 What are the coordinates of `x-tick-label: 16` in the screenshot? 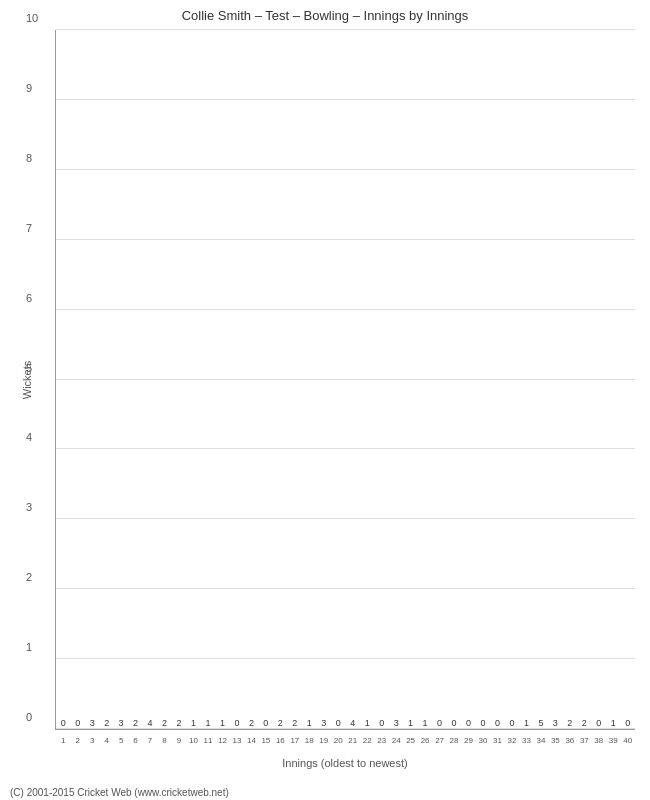 It's located at (280, 740).